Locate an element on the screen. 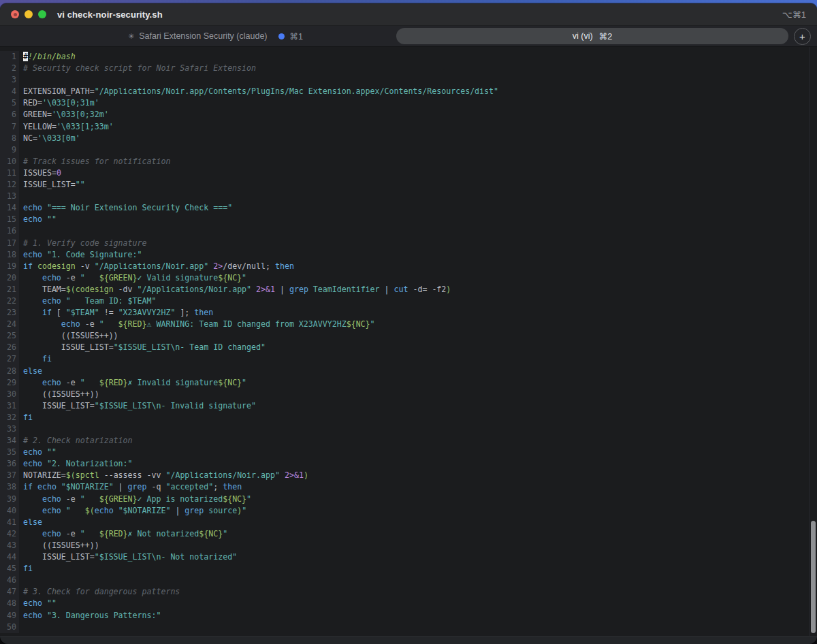 This screenshot has height=644, width=817. code-line-text: TEAM=$(codesign -dv "/Applications/Noir.… is located at coordinates (235, 290).